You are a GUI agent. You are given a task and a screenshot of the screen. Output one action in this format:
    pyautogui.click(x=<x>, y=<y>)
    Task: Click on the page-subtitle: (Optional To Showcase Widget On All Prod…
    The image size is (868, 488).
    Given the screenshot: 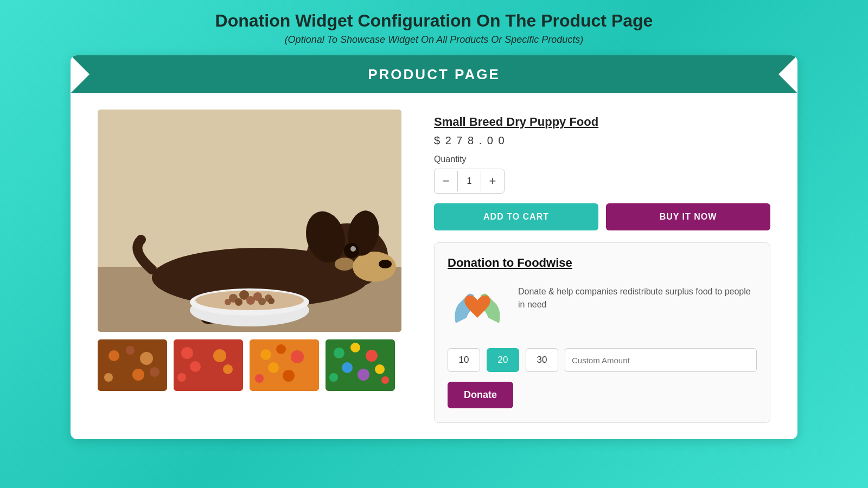 What is the action you would take?
    pyautogui.click(x=434, y=40)
    